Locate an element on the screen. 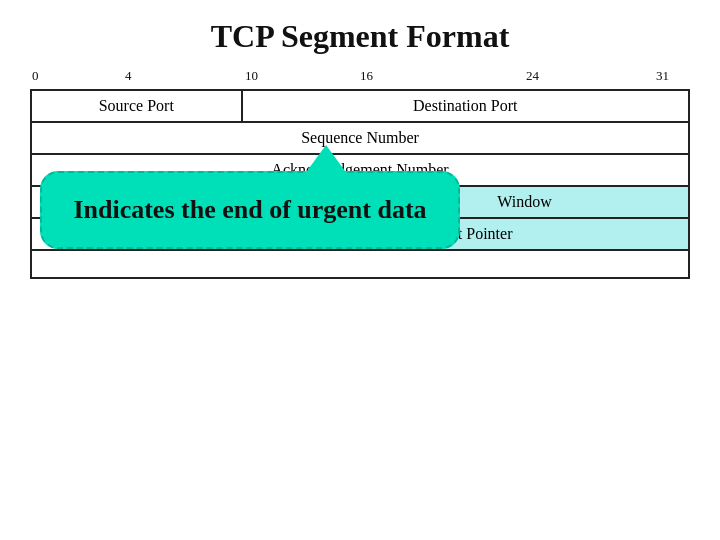 The height and width of the screenshot is (540, 720). tooltip-text: Indicates the end of urgent data is located at coordinates (250, 210).